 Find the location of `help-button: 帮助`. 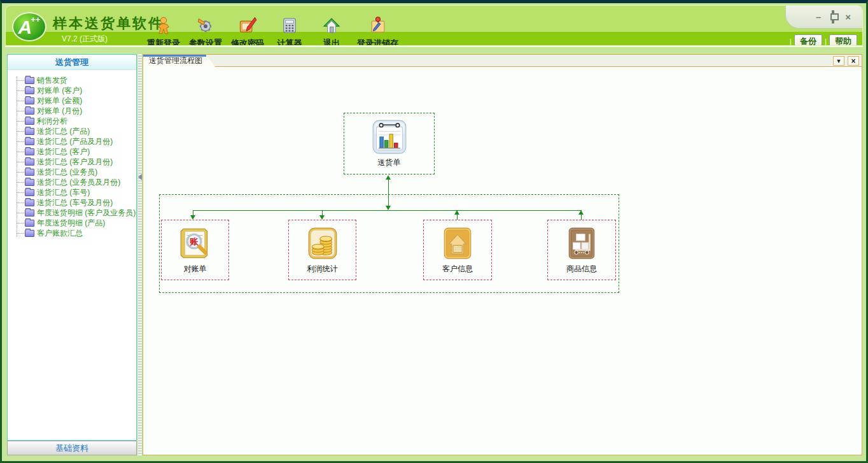

help-button: 帮助 is located at coordinates (843, 40).